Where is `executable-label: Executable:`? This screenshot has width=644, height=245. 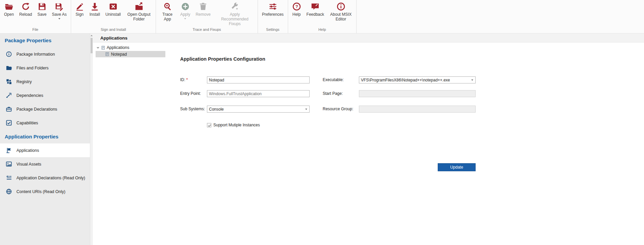
executable-label: Executable: is located at coordinates (333, 80).